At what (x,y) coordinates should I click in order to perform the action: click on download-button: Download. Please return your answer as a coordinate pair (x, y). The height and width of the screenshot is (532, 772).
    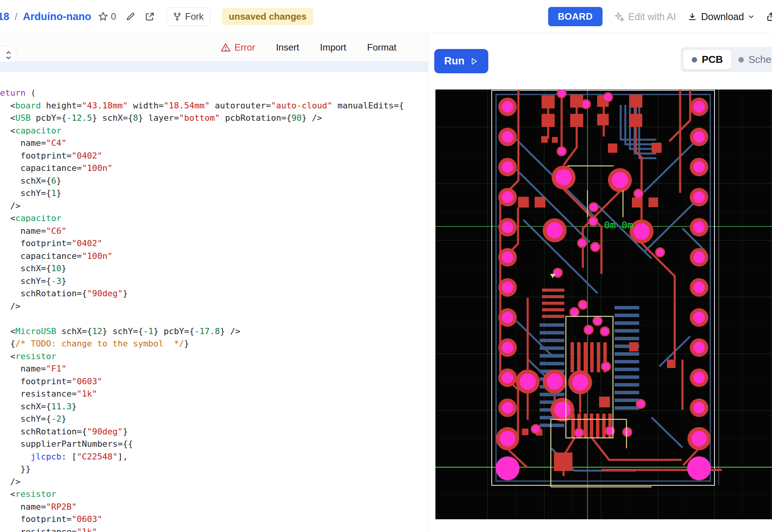
    Looking at the image, I should click on (721, 17).